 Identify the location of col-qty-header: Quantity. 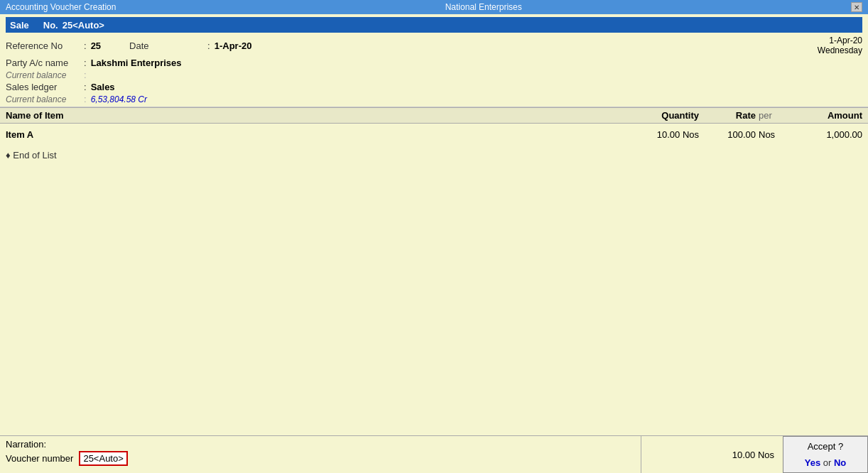
(656, 115).